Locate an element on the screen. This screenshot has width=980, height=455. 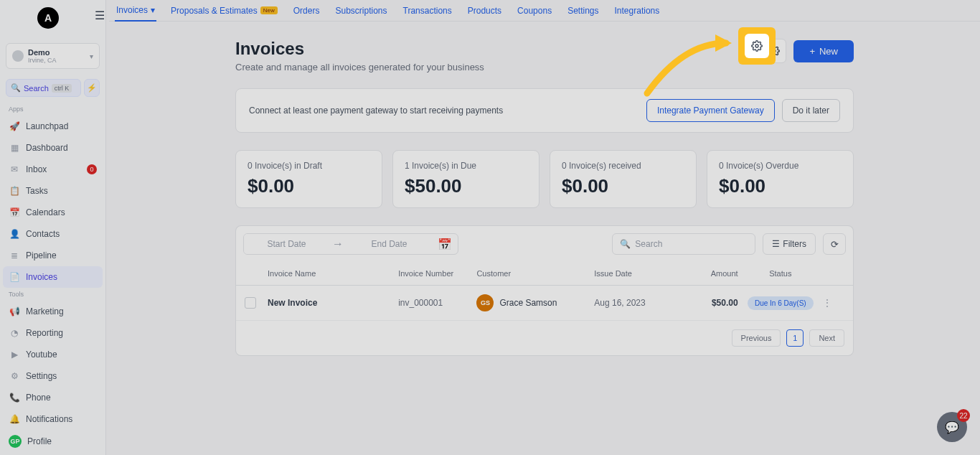
pagination: Previous 1 Next is located at coordinates (545, 338).